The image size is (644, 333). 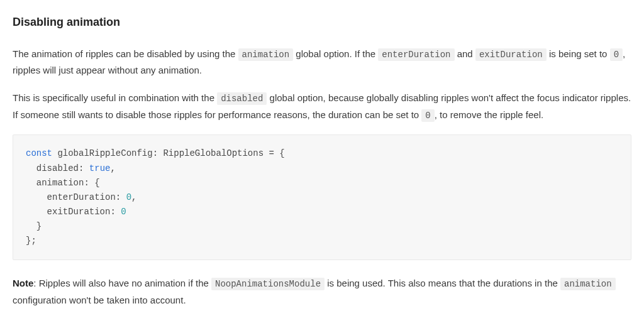 What do you see at coordinates (443, 283) in the screenshot?
I see `text: is being used. This also means that the …` at bounding box center [443, 283].